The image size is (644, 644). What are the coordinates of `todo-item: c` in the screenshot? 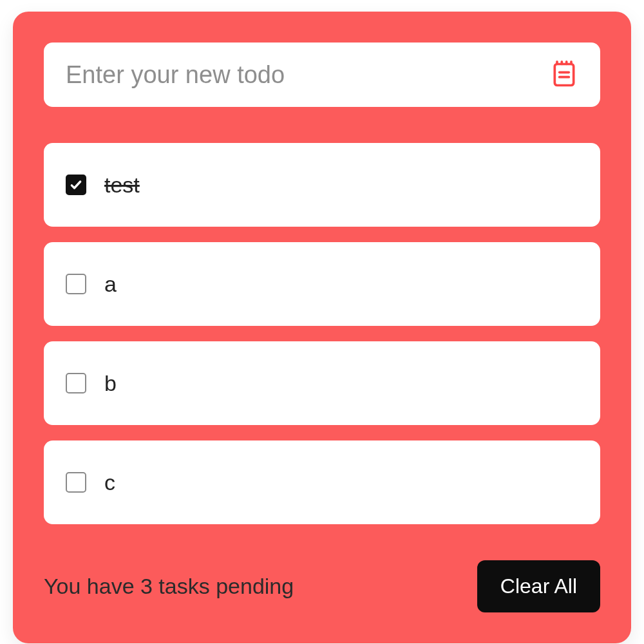 It's located at (322, 482).